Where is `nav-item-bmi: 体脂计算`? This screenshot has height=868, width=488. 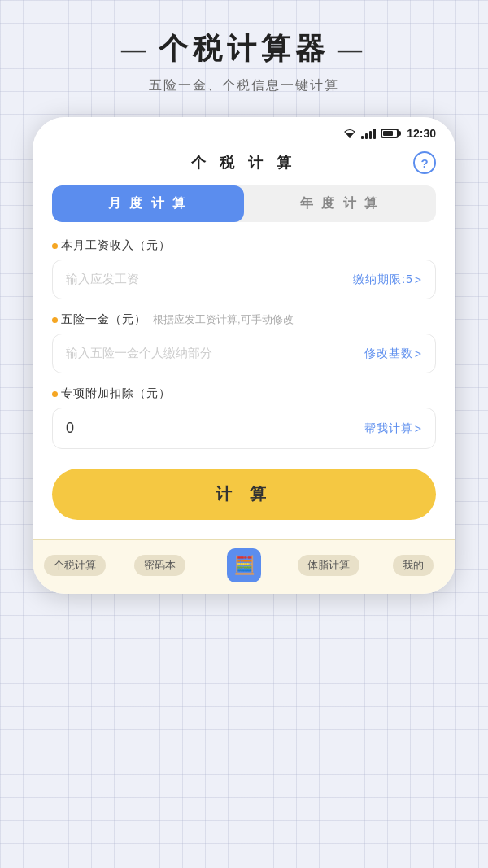
nav-item-bmi: 体脂计算 is located at coordinates (329, 565).